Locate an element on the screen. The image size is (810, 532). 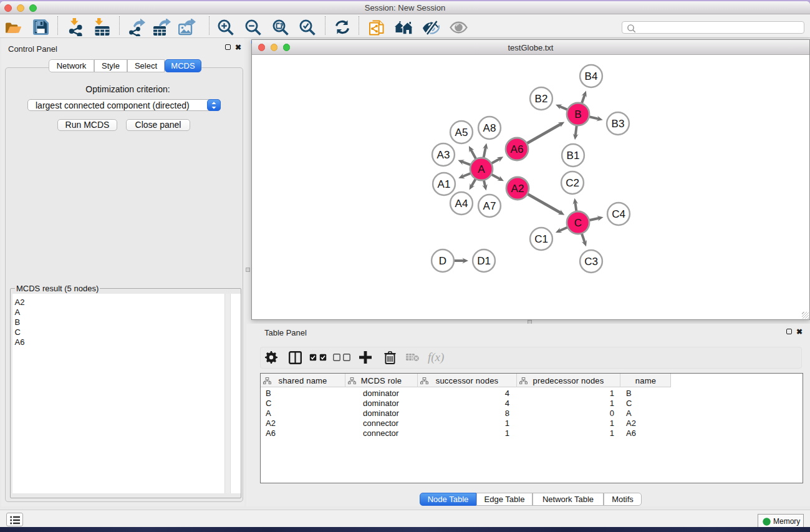
svg-text: A3 is located at coordinates (444, 155).